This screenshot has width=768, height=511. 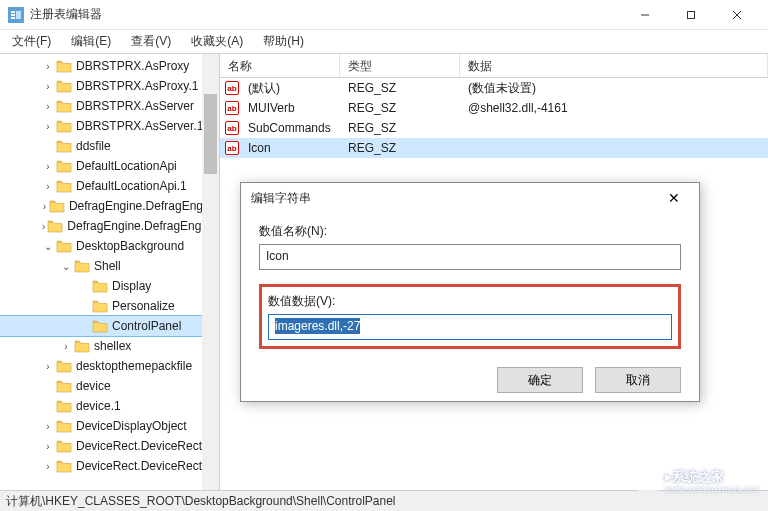 What do you see at coordinates (294, 108) in the screenshot?
I see `cell-name: MUIVerb` at bounding box center [294, 108].